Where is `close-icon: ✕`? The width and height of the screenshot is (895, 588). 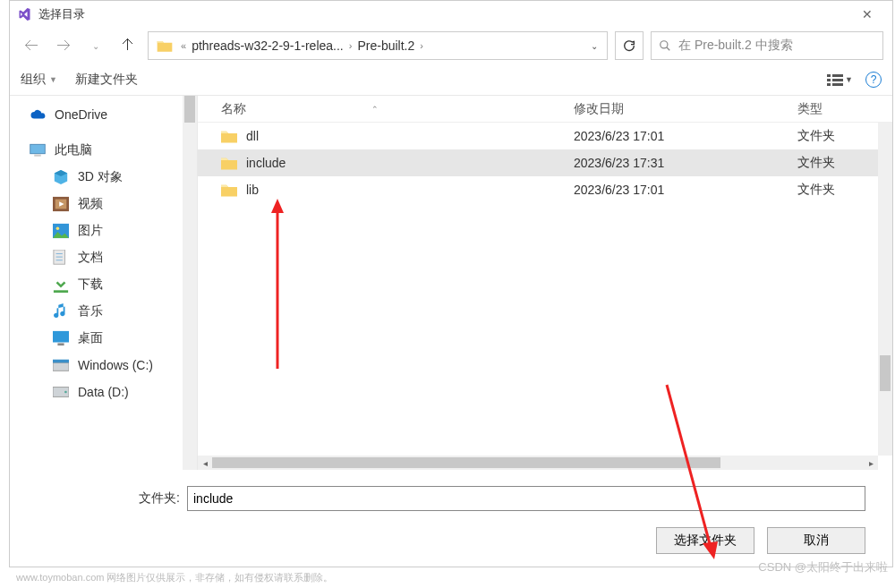
close-icon: ✕ is located at coordinates (867, 14).